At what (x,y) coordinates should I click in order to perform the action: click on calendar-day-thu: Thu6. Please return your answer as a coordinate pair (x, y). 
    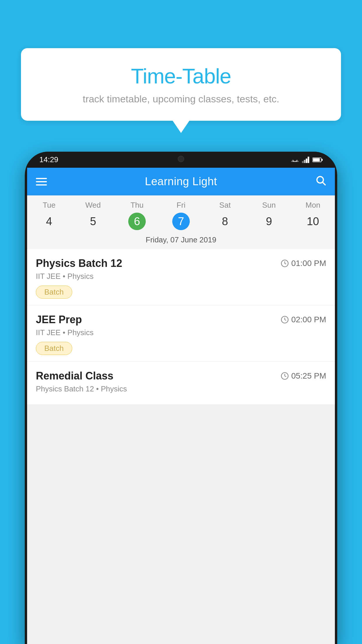
    Looking at the image, I should click on (137, 215).